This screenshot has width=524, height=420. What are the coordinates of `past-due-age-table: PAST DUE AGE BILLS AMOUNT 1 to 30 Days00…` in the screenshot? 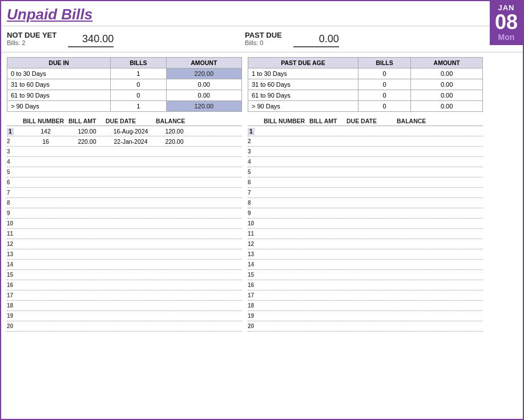 It's located at (365, 84).